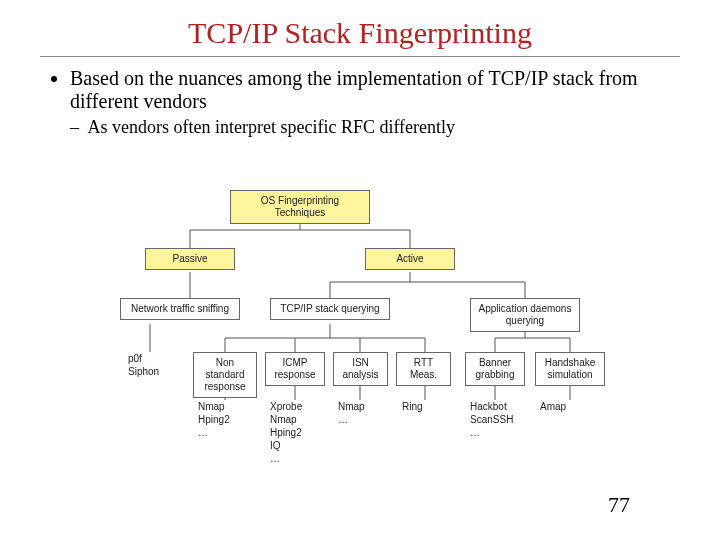 Image resolution: width=720 pixels, height=540 pixels. Describe the element at coordinates (77, 128) in the screenshot. I see `dash-icon: –` at that location.